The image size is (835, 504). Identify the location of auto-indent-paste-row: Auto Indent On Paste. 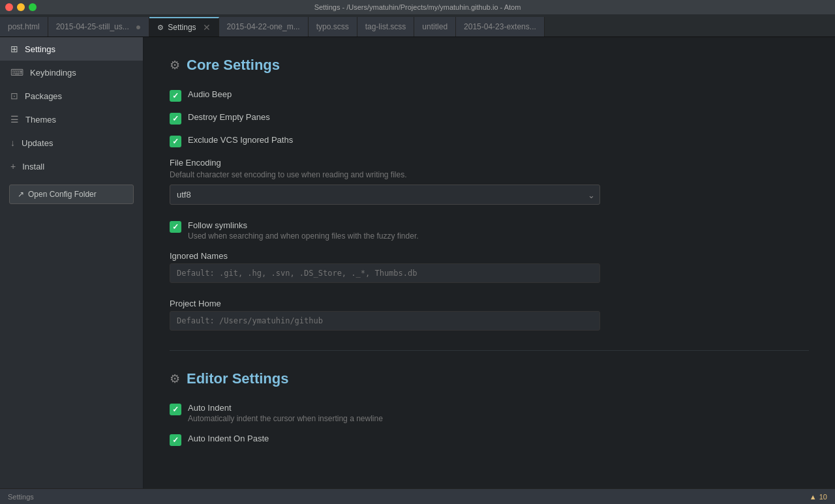
(489, 439).